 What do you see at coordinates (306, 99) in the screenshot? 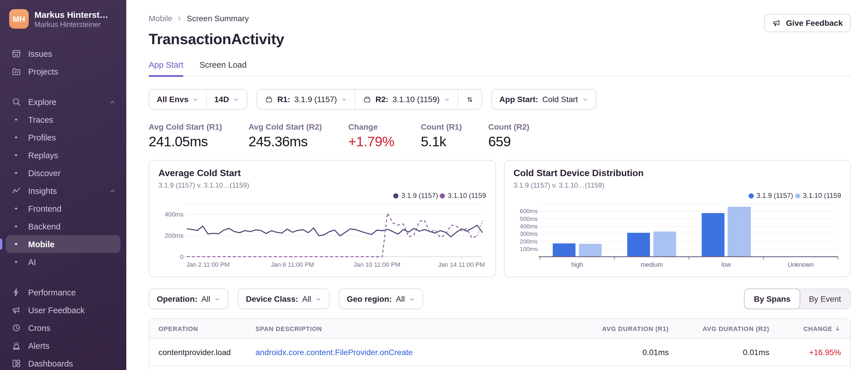
I see `release-r1-filter: R1: 3.1.9 (1157)` at bounding box center [306, 99].